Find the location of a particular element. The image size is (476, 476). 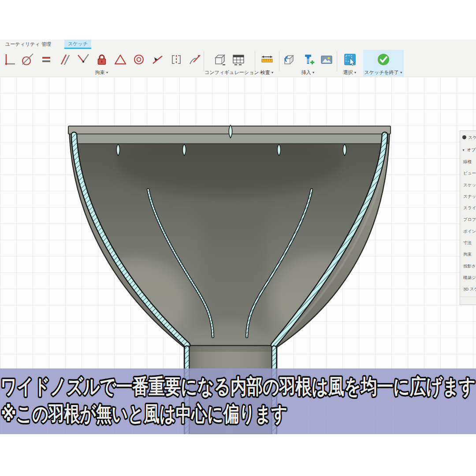

collinear-icon is located at coordinates (157, 60).